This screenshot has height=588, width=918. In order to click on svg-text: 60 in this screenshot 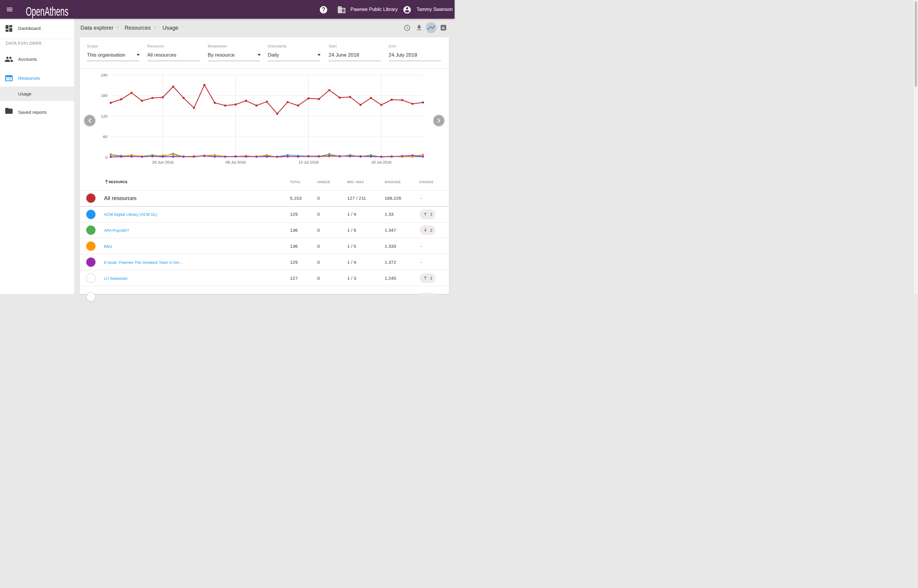, I will do `click(105, 137)`.